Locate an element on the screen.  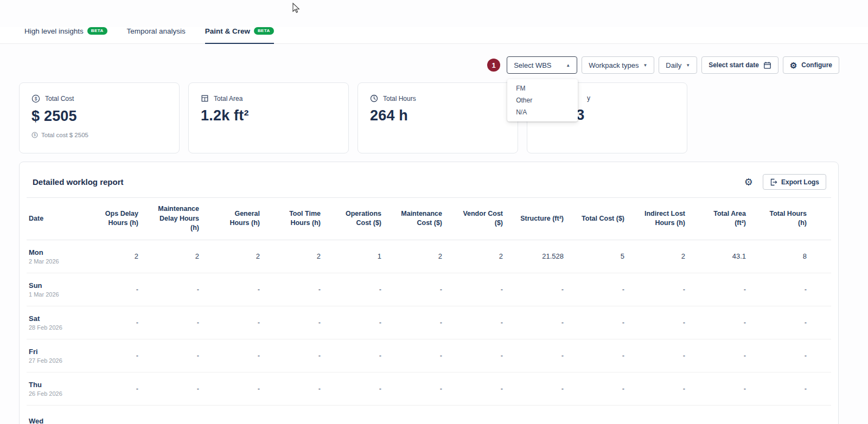
wbs-option-na: N/A is located at coordinates (542, 112).